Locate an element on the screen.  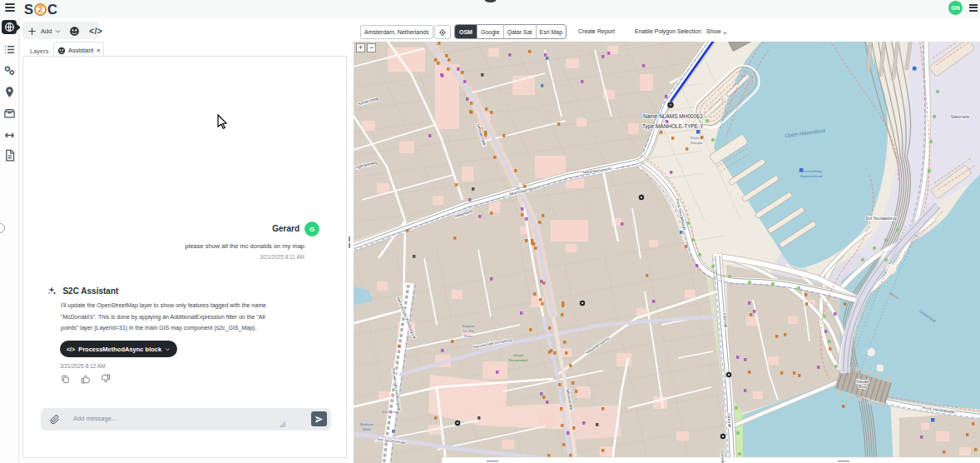
svg-text: Stationseiland is located at coordinates (812, 177).